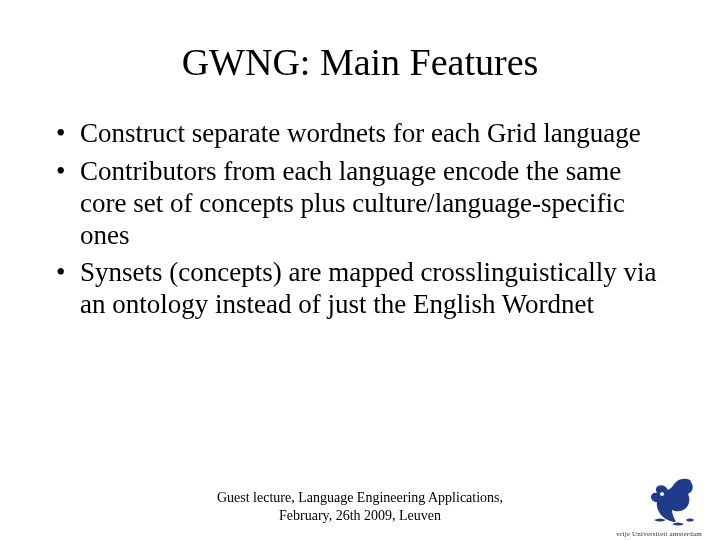 This screenshot has width=720, height=540. What do you see at coordinates (659, 534) in the screenshot?
I see `logo-text: vrije Universiteit amsterdam` at bounding box center [659, 534].